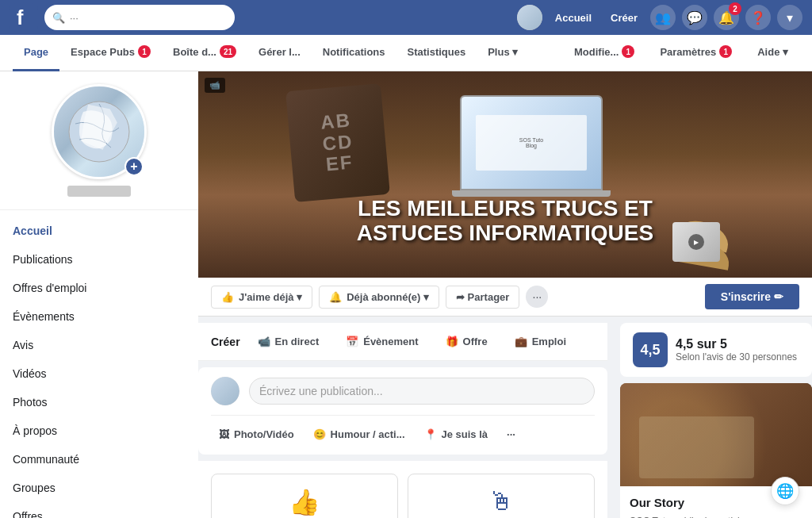 This screenshot has height=518, width=812. I want to click on en-direct-button: 📹 En direct, so click(289, 341).